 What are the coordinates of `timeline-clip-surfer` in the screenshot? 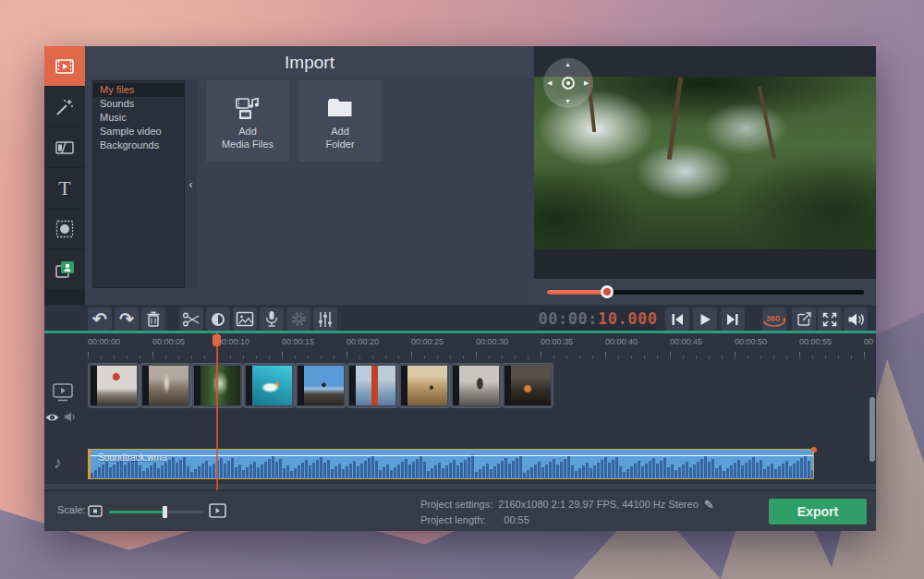 It's located at (269, 386).